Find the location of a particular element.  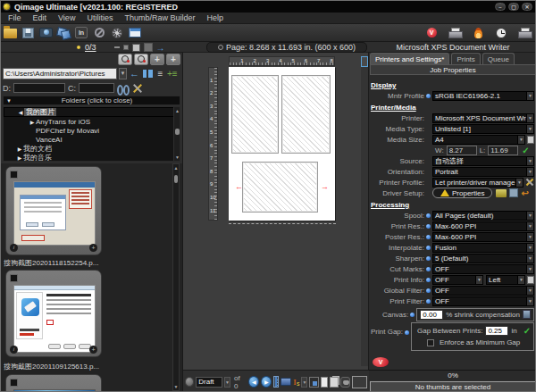

printer-profile-select: Let printer/driver manage color▼ is located at coordinates (478, 182).